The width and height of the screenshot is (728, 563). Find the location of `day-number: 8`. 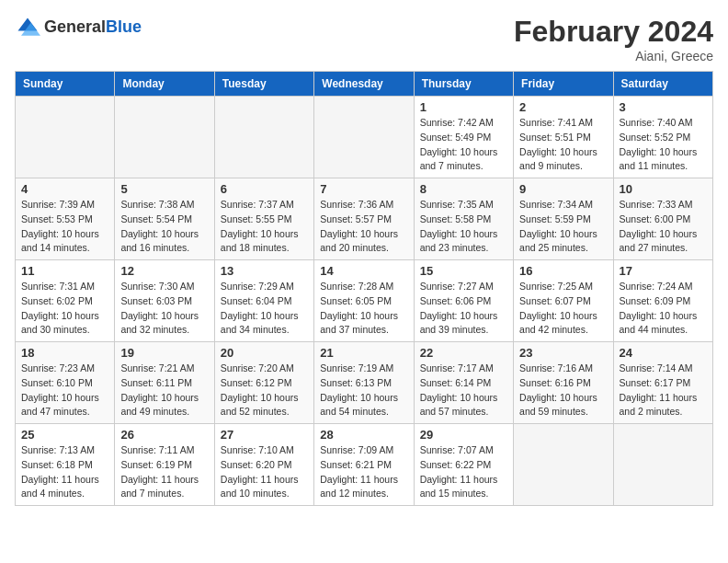

day-number: 8 is located at coordinates (463, 190).